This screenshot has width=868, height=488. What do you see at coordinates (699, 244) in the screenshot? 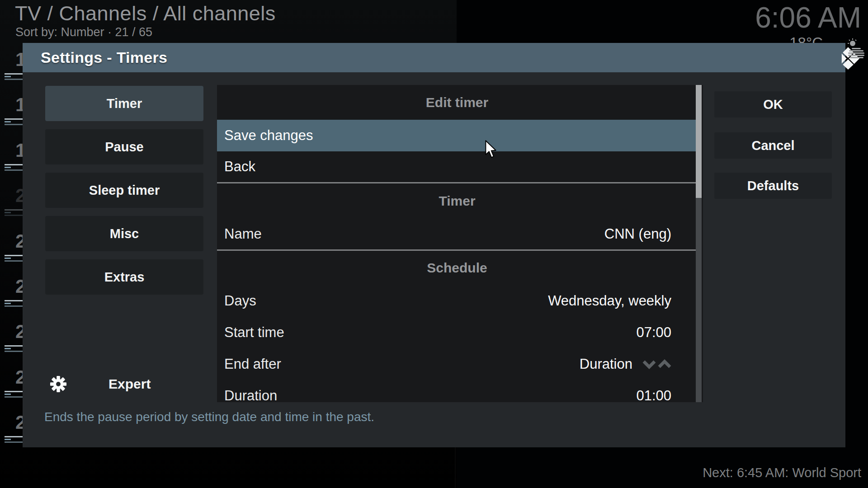
I see `panel-scrollbar` at bounding box center [699, 244].